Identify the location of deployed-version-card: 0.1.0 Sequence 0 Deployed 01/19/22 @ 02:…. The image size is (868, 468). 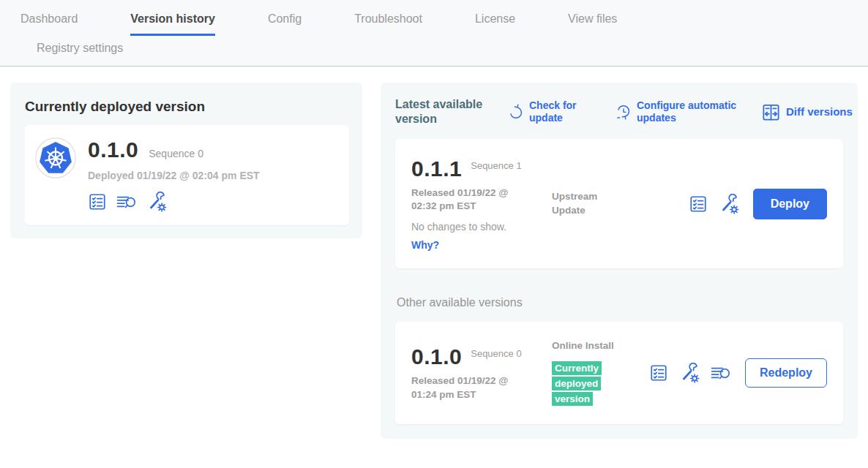
(187, 176).